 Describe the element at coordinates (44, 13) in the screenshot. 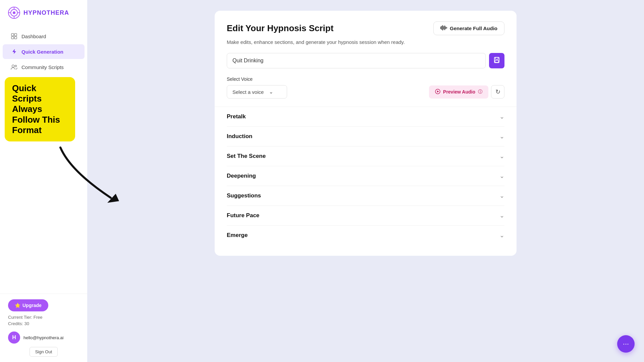

I see `logo-area: HYPNOTHERA` at that location.